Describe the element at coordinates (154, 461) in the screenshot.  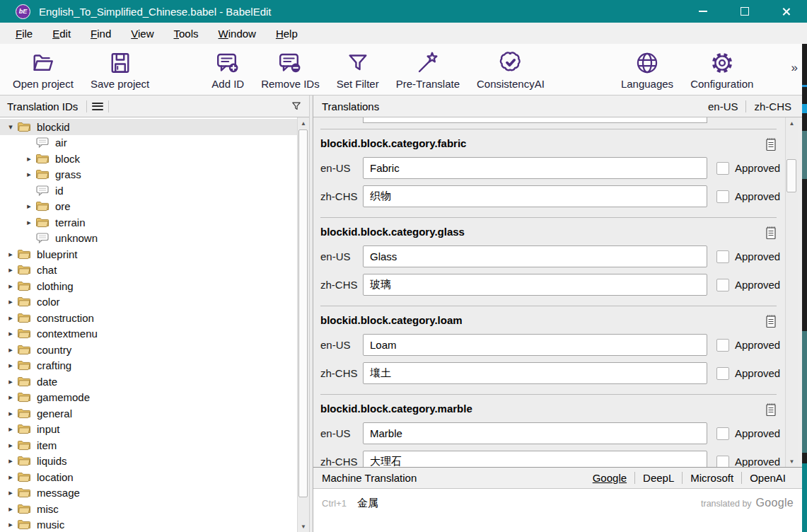
I see `tree-item-liquids: ▸ liquids` at that location.